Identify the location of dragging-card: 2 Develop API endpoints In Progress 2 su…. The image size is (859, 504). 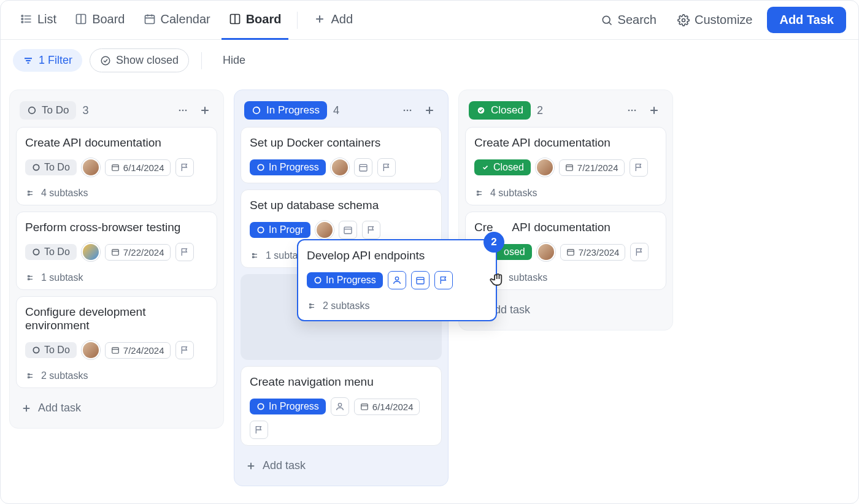
(397, 280).